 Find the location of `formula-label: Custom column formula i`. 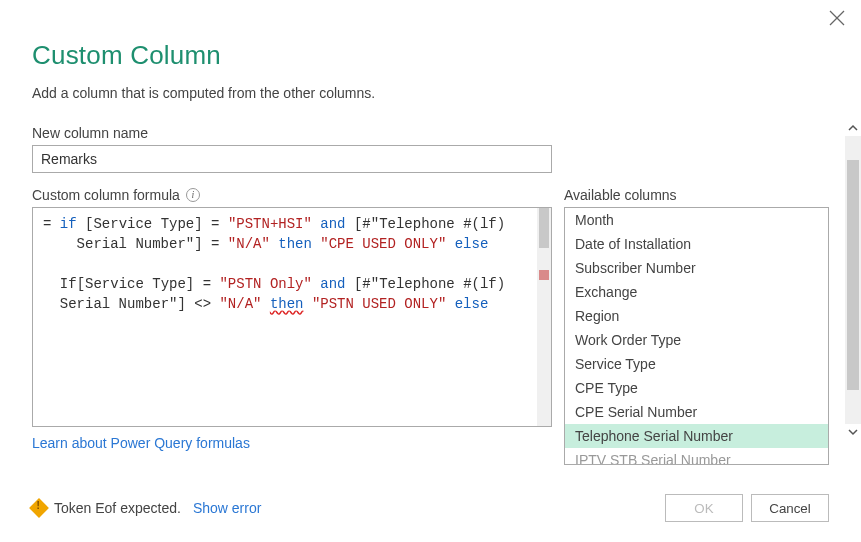

formula-label: Custom column formula i is located at coordinates (292, 195).